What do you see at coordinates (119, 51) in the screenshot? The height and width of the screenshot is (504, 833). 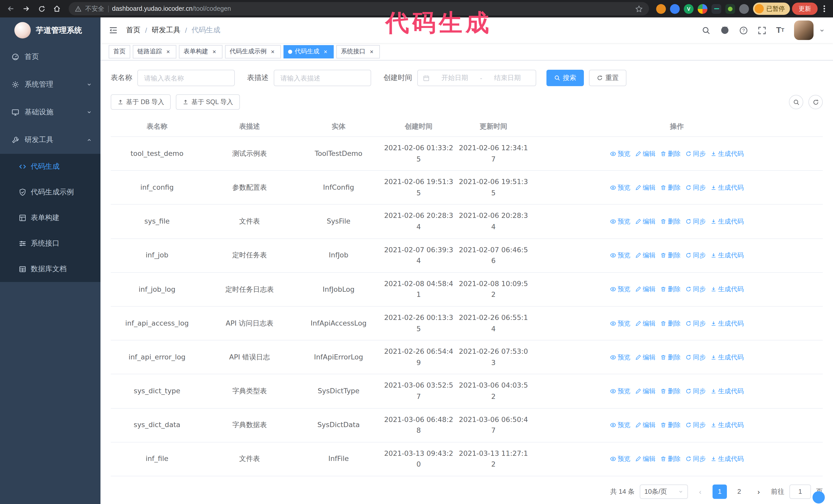 I see `tab-home: 首页` at bounding box center [119, 51].